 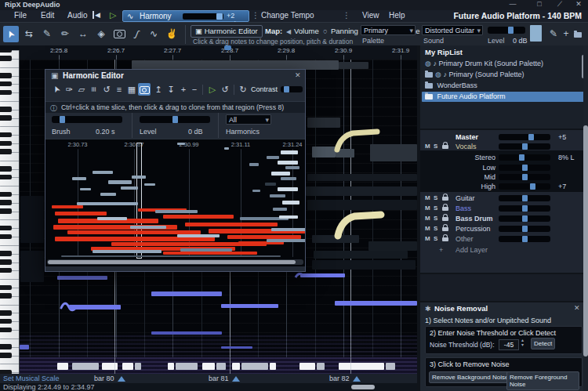 What do you see at coordinates (194, 89) in the screenshot?
I see `minus-icon: −` at bounding box center [194, 89].